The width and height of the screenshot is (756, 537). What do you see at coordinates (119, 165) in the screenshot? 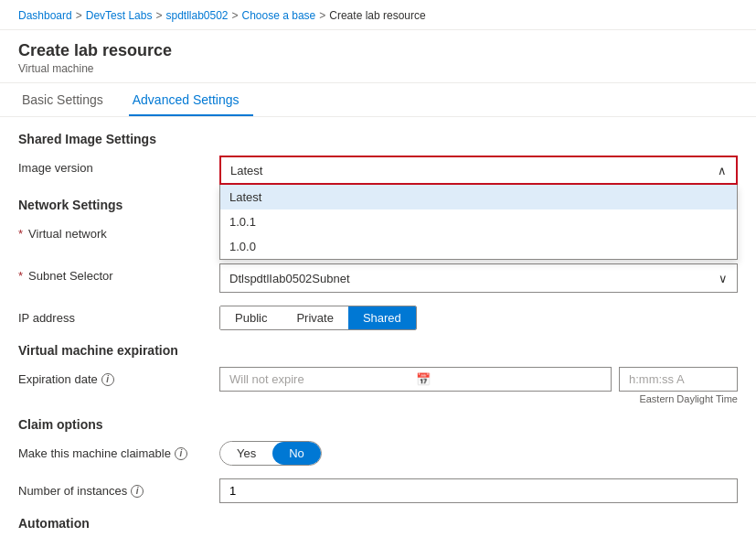
I see `image-version-label: Image version` at bounding box center [119, 165].